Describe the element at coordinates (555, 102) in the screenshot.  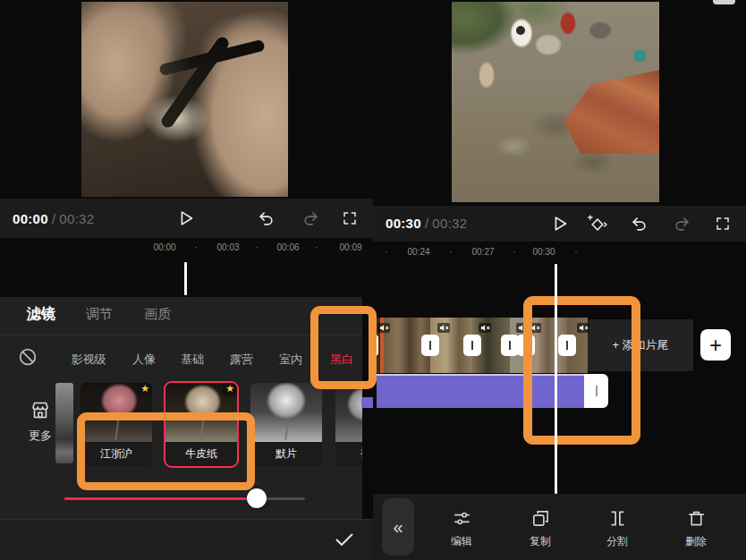
I see `video-preview-right` at that location.